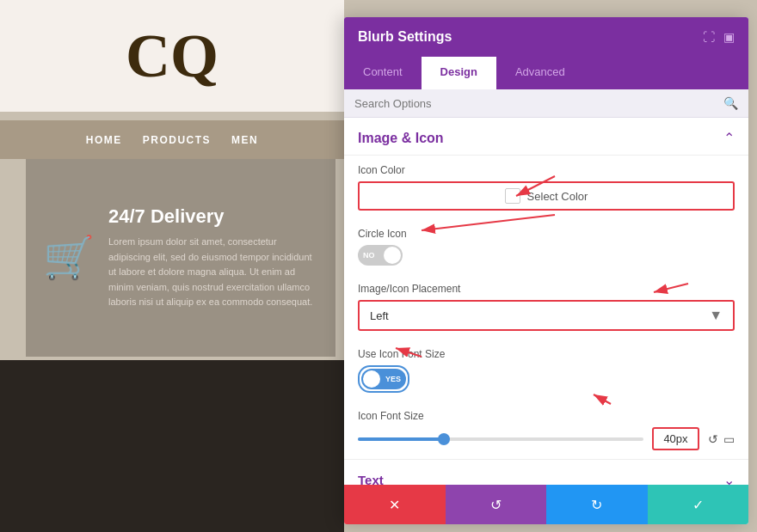  Describe the element at coordinates (709, 37) in the screenshot. I see `expand-icon: ⛶` at that location.